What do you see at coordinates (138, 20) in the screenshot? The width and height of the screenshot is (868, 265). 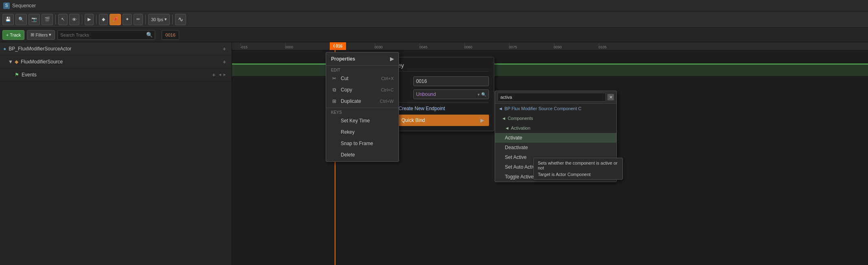 I see `auto-key-button: ✏` at bounding box center [138, 20].